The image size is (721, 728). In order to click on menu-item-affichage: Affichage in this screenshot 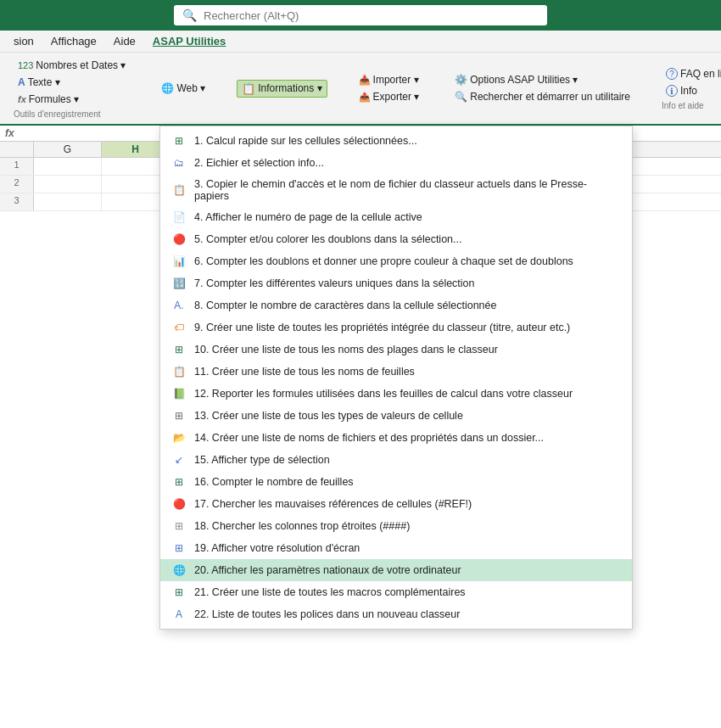, I will do `click(74, 41)`.